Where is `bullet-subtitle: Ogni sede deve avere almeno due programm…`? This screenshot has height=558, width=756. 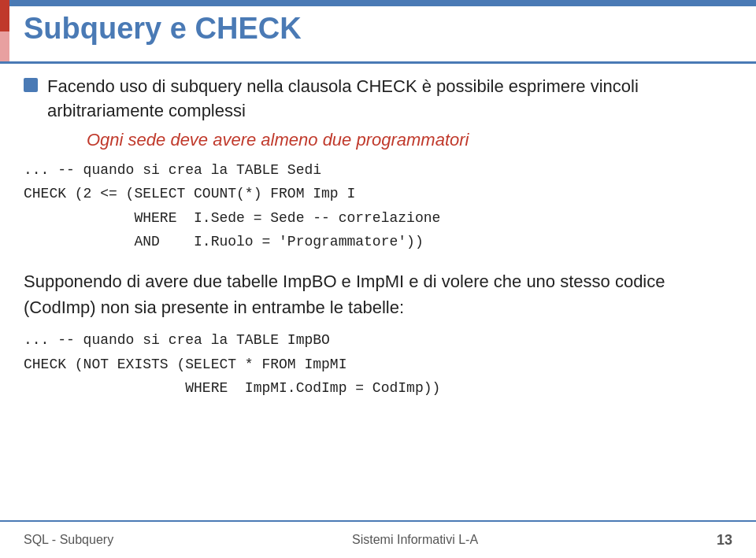
bullet-subtitle: Ogni sede deve avere almeno due programm… is located at coordinates (410, 140).